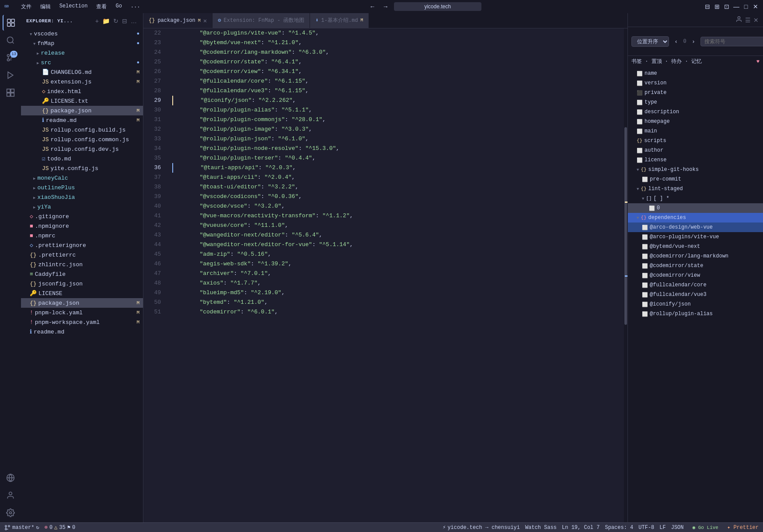 The image size is (763, 532). Describe the element at coordinates (695, 170) in the screenshot. I see `symbol-simple-git-hooks: {} simple-git-hooks` at that location.